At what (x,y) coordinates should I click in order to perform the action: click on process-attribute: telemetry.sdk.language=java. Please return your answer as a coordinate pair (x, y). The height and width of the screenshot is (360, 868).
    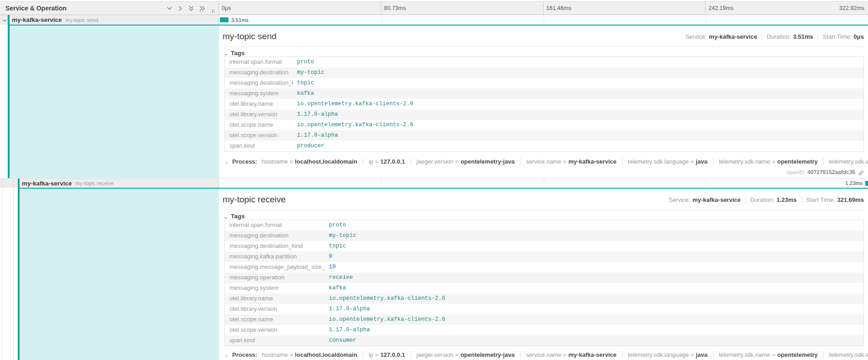
    Looking at the image, I should click on (665, 161).